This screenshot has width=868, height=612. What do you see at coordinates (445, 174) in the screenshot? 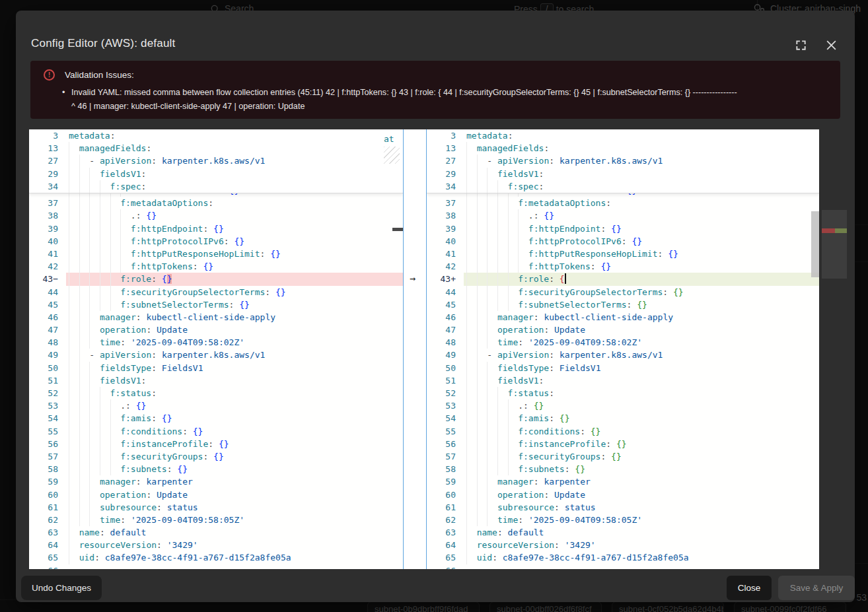
I see `line-number: 29` at bounding box center [445, 174].